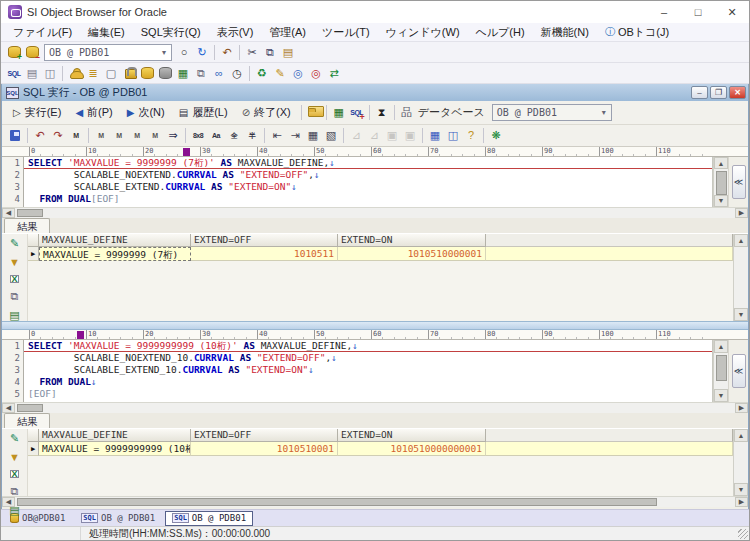  I want to click on recycle-bin-icon: ♻, so click(262, 74).